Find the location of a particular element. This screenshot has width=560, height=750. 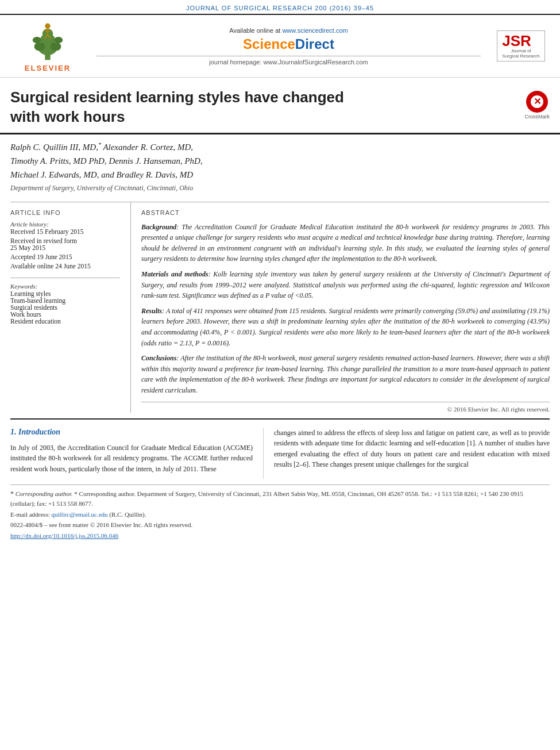

jsr-subtitle: Journal ofSurgical Research is located at coordinates (520, 53).